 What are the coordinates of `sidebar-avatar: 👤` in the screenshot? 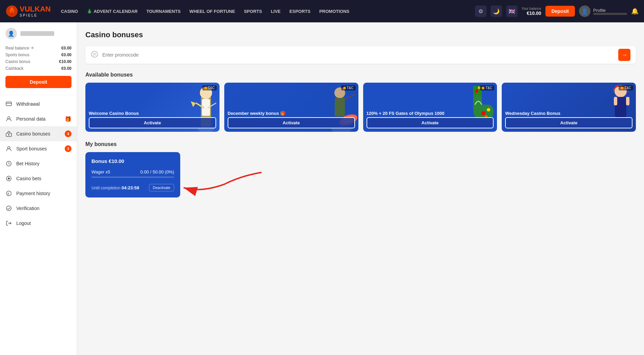 It's located at (11, 34).